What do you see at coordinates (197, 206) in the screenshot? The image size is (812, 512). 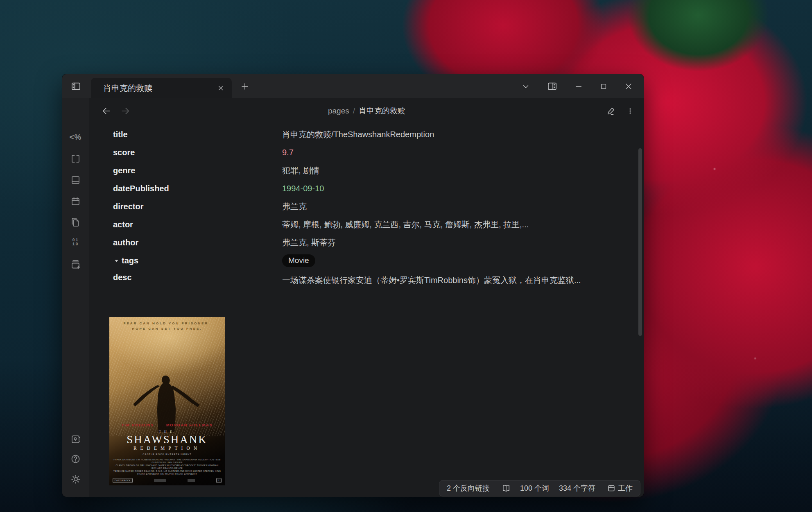 I see `attr-label: director` at bounding box center [197, 206].